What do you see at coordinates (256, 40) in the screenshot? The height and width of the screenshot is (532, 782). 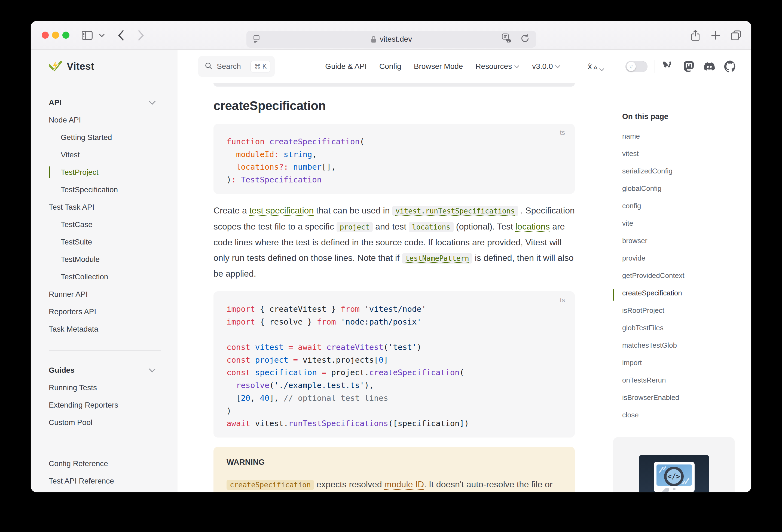 I see `page-settings-icon` at bounding box center [256, 40].